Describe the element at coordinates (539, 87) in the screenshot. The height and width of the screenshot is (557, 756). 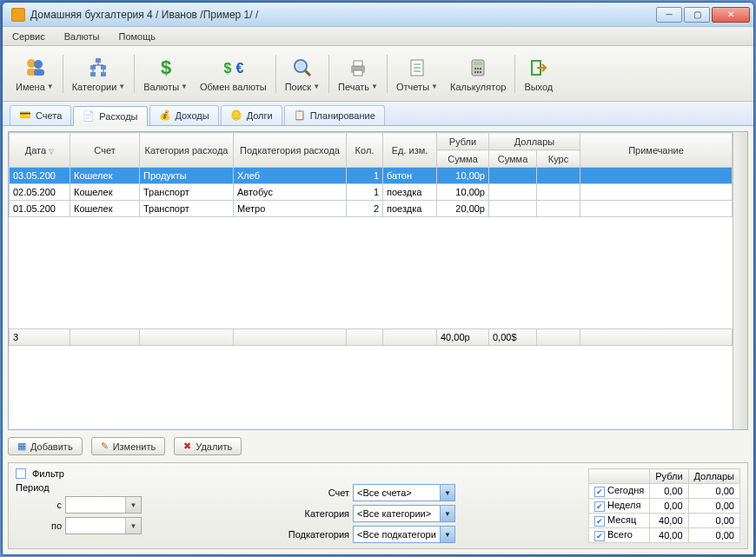
I see `toolbar-exit-label: Выход` at that location.